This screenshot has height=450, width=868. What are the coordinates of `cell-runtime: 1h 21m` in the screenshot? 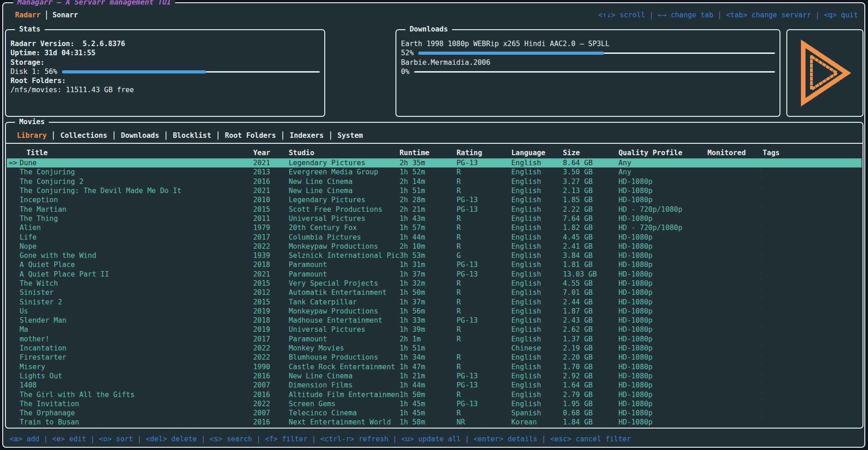 It's located at (428, 376).